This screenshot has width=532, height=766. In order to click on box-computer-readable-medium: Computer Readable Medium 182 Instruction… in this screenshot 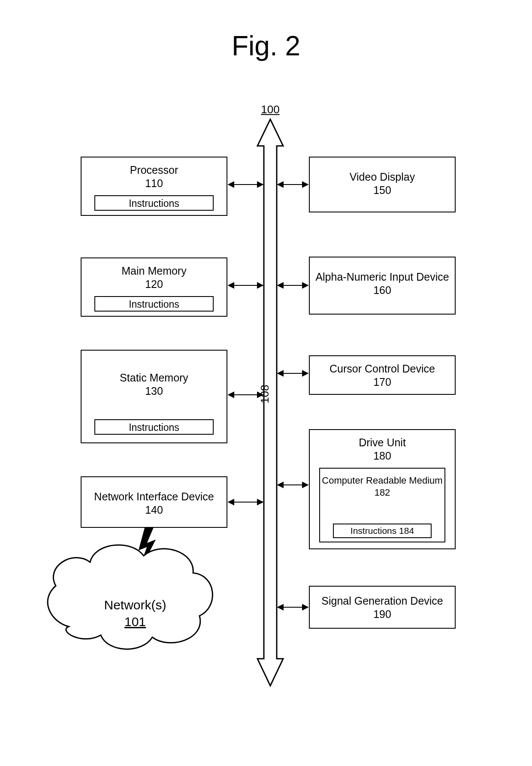, I will do `click(382, 505)`.